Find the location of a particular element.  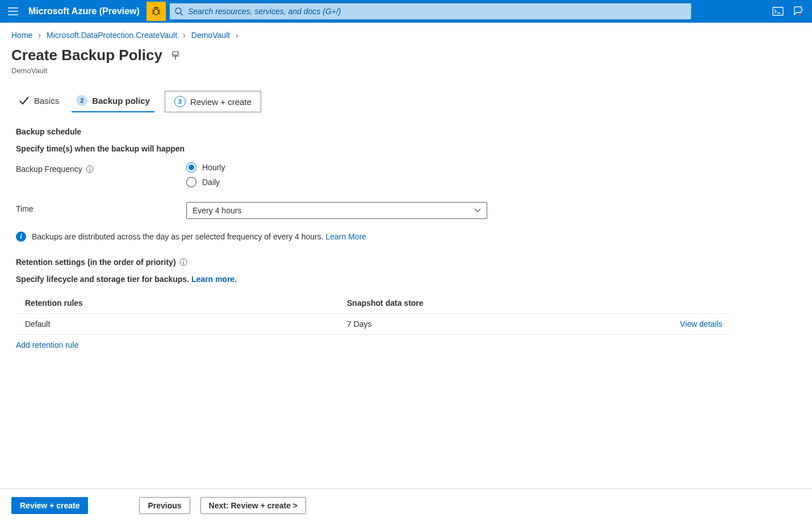

breadcrumb-demovault: DemoVault is located at coordinates (211, 35).